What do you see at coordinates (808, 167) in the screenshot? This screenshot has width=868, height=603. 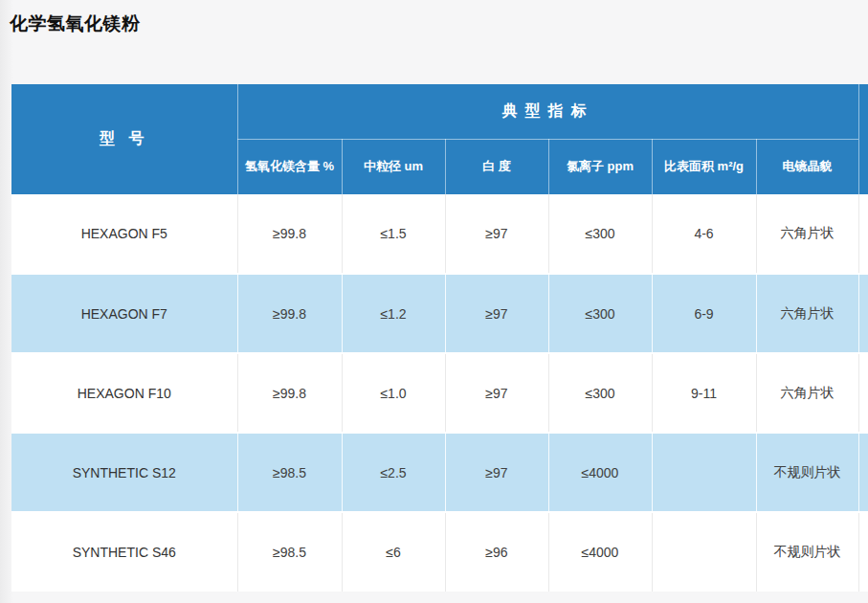 I see `column-header-morphology: 电镜晶貌` at bounding box center [808, 167].